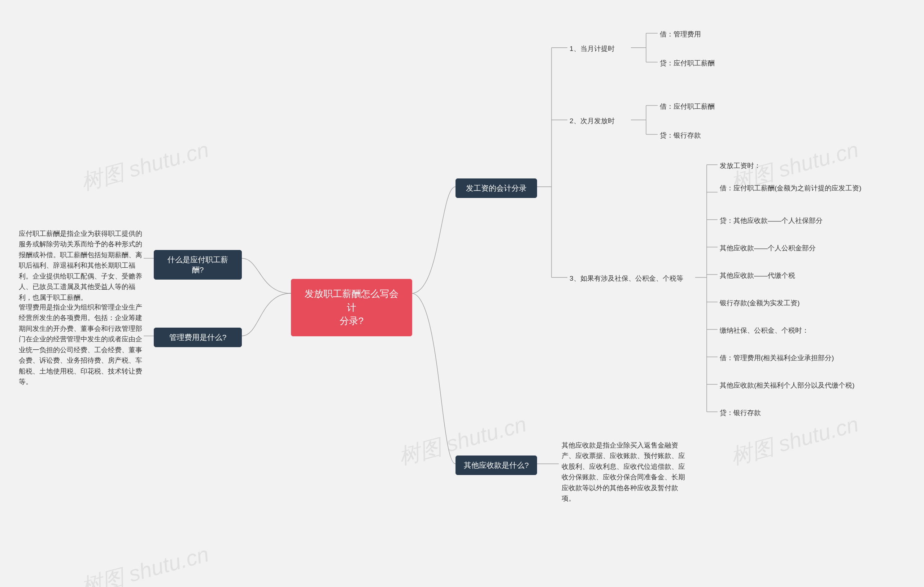 This screenshot has width=924, height=587. I want to click on b1-n3: 3、如果有涉及社保、公积金、个税等, so click(633, 278).